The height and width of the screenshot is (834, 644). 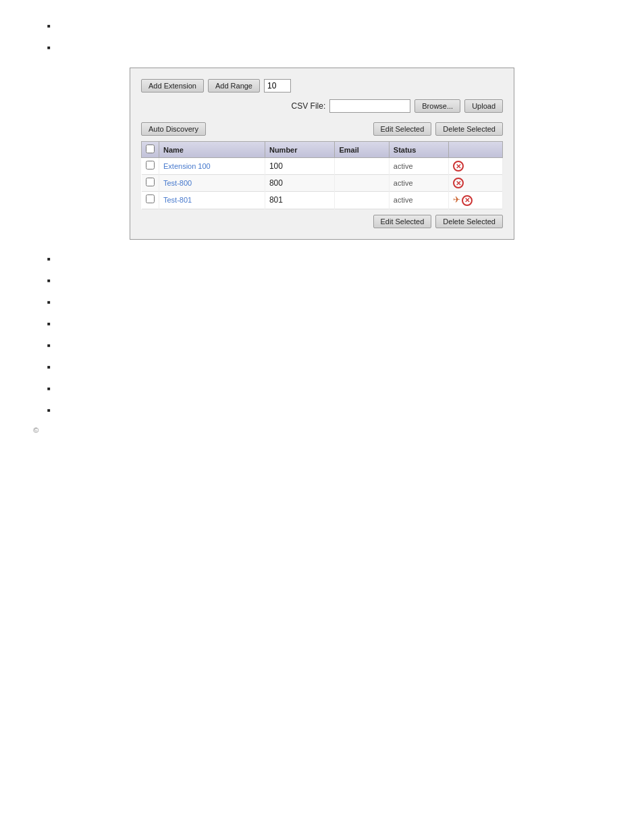 I want to click on auto-discovery-button: Auto Discovery, so click(x=173, y=129).